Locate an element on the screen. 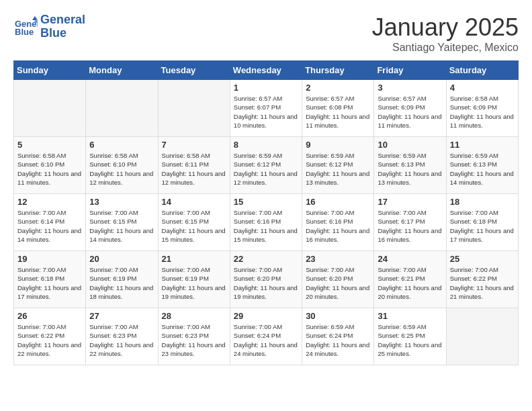 This screenshot has height=411, width=532. logo-icon: General Blue is located at coordinates (26, 27).